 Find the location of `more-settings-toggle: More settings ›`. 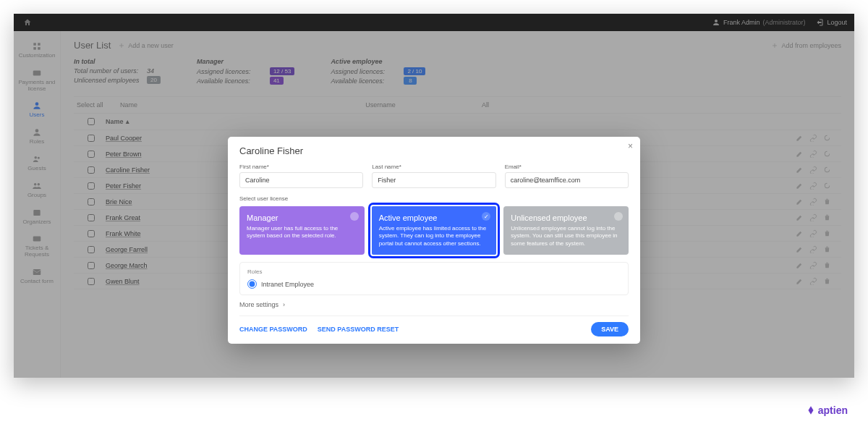

more-settings-toggle: More settings › is located at coordinates (434, 305).